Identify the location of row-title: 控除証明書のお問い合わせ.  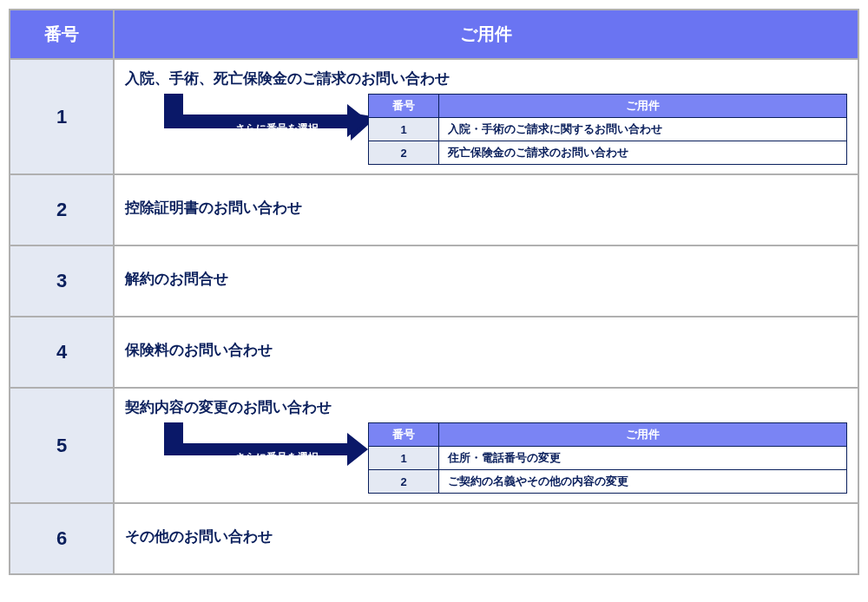
(486, 208).